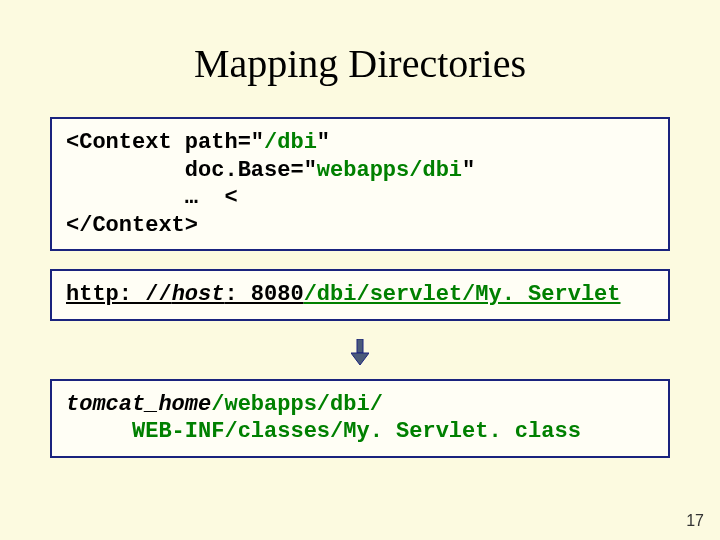  Describe the element at coordinates (360, 295) in the screenshot. I see `code-box-url: http: //host: 8080/dbi/servlet/My. Servl…` at that location.